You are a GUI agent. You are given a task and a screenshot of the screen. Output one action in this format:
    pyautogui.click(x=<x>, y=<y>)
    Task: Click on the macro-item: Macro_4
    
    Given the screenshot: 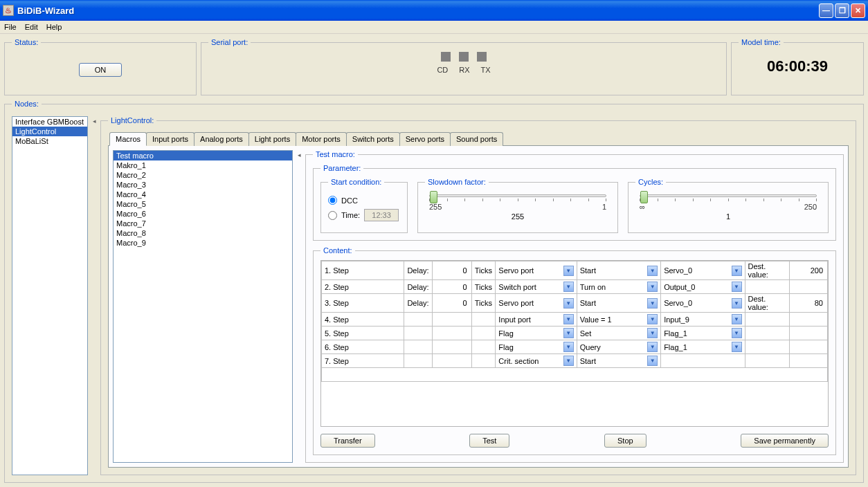 What is the action you would take?
    pyautogui.click(x=203, y=194)
    